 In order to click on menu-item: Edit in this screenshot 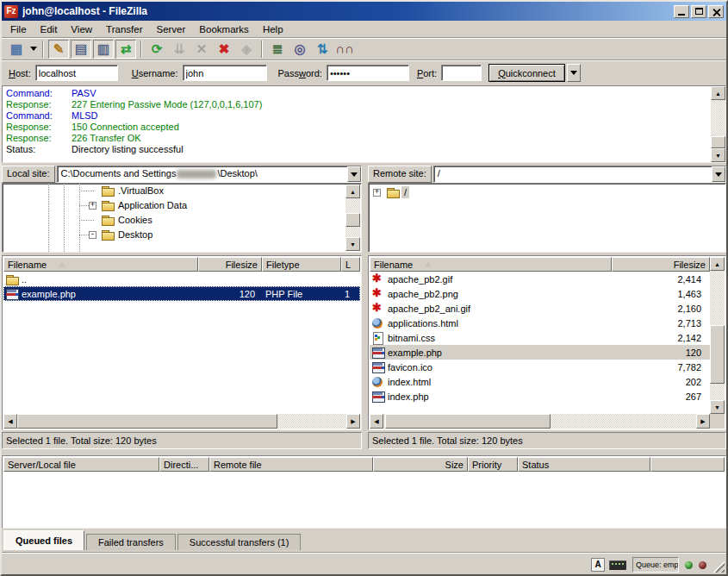, I will do `click(49, 29)`.